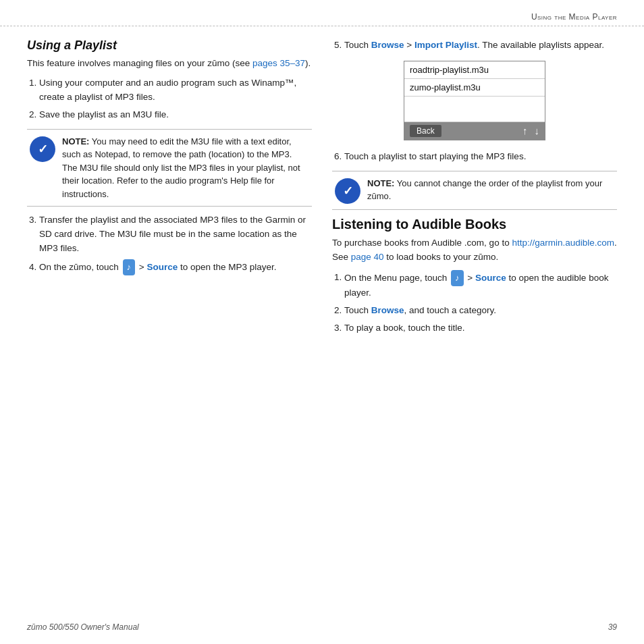 The width and height of the screenshot is (644, 644). Describe the element at coordinates (162, 267) in the screenshot. I see `source-link-1: Source` at that location.